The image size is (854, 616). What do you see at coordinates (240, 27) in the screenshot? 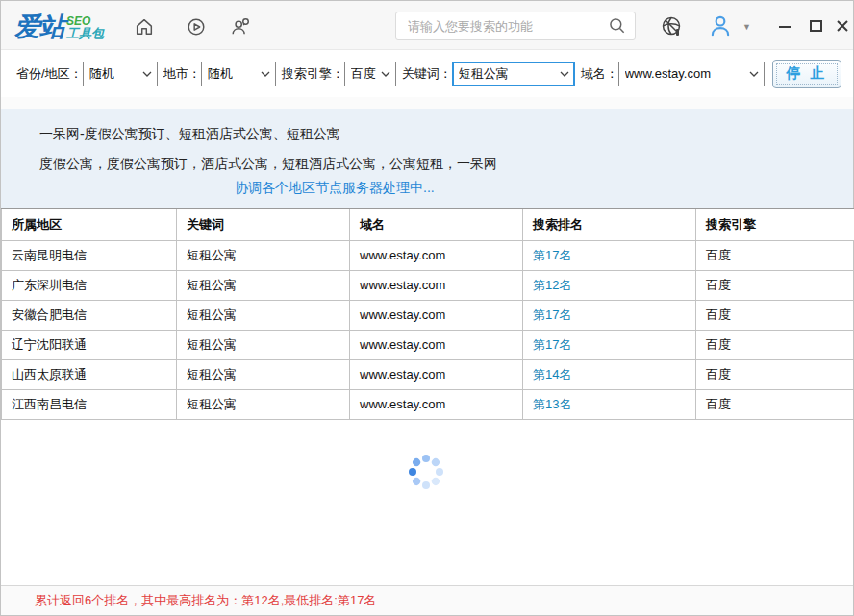
I see `contact-bubble-icon` at bounding box center [240, 27].